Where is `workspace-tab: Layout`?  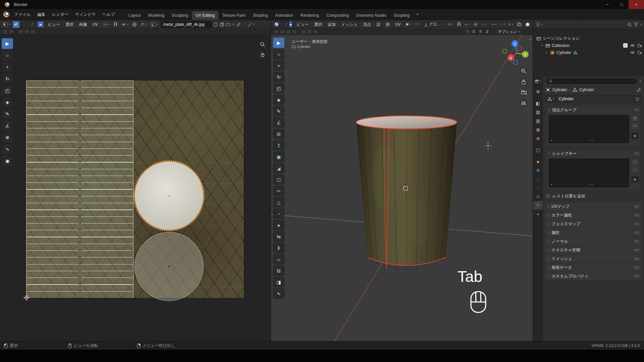 workspace-tab: Layout is located at coordinates (135, 15).